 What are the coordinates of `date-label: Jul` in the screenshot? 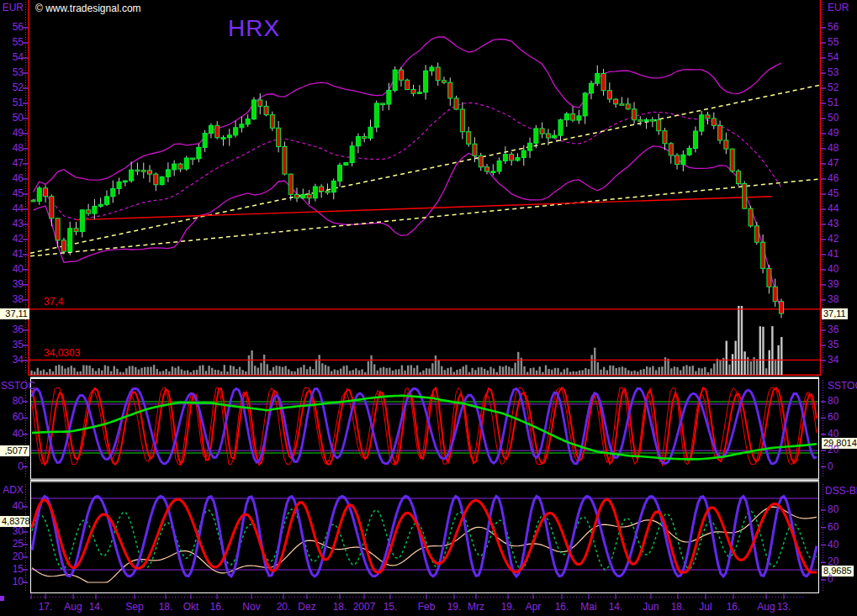 It's located at (705, 607).